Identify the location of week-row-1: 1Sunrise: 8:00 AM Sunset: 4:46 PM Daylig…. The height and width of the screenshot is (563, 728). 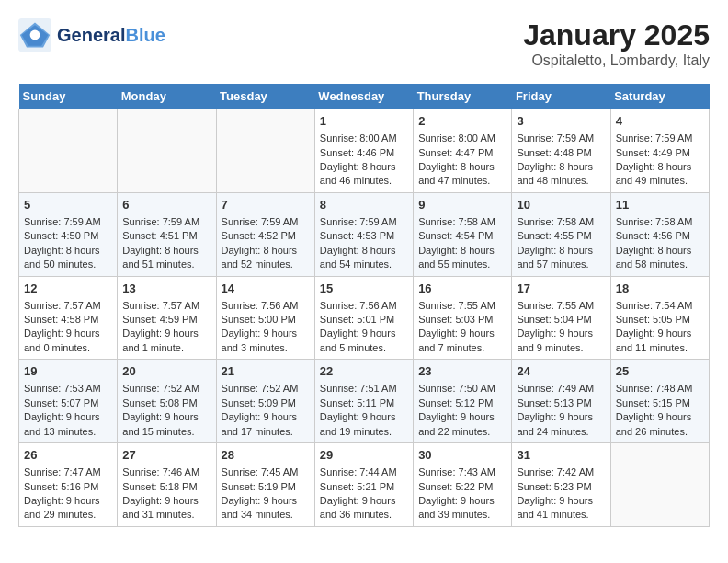
(364, 151).